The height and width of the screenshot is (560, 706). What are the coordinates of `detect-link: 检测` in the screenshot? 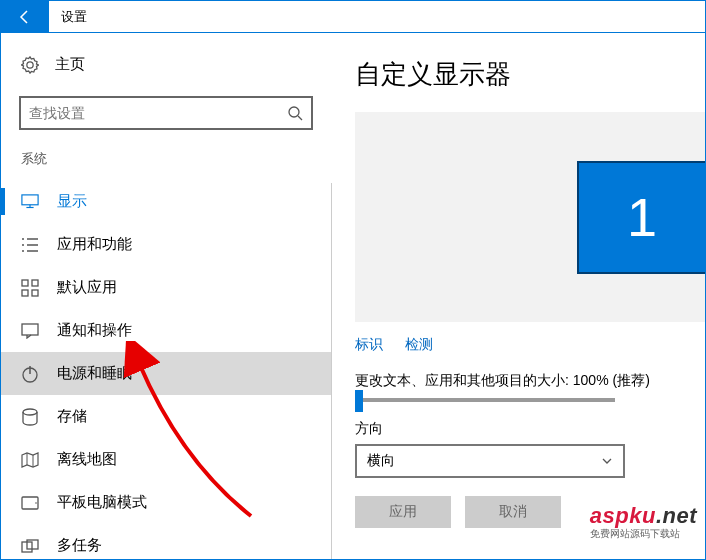 It's located at (419, 344).